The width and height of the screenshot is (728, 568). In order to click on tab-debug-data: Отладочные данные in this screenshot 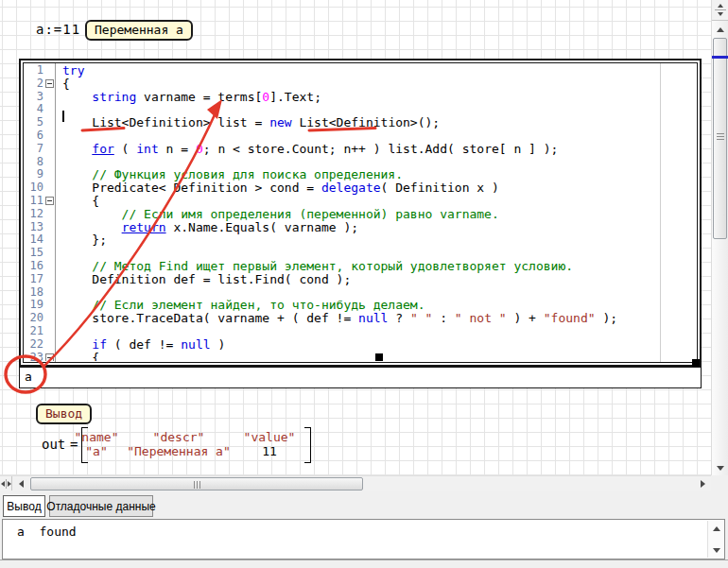, I will do `click(101, 507)`.